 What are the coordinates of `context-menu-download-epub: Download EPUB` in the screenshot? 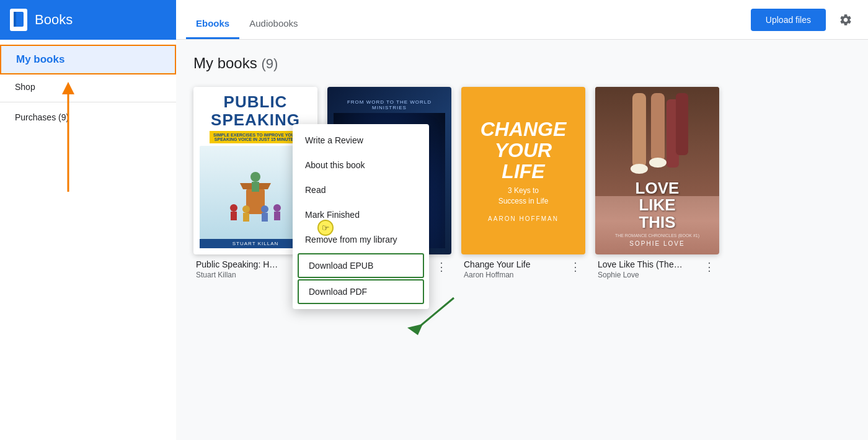 It's located at (361, 266).